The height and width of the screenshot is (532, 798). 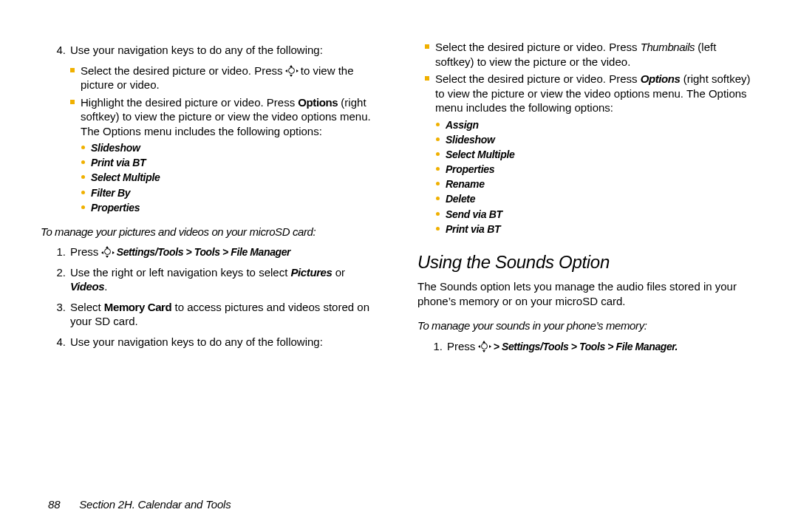 What do you see at coordinates (54, 504) in the screenshot?
I see `page-number: 88` at bounding box center [54, 504].